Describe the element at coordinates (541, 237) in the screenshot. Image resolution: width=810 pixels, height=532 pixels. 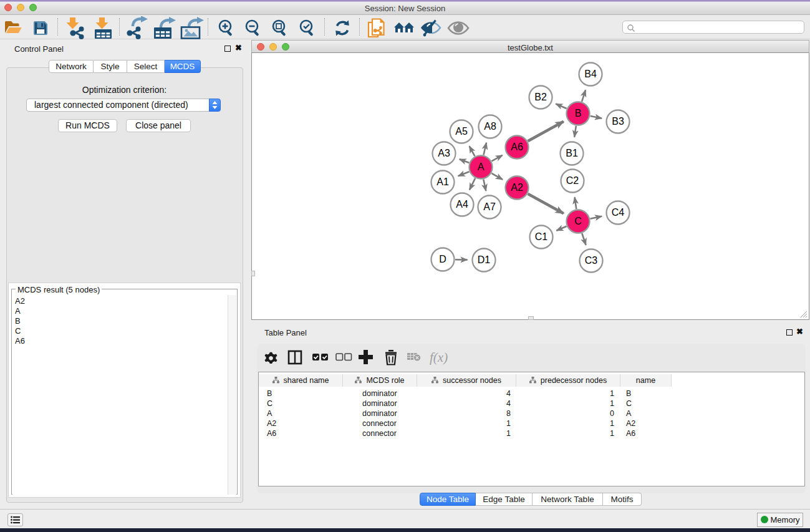
I see `svg-text: C1` at that location.